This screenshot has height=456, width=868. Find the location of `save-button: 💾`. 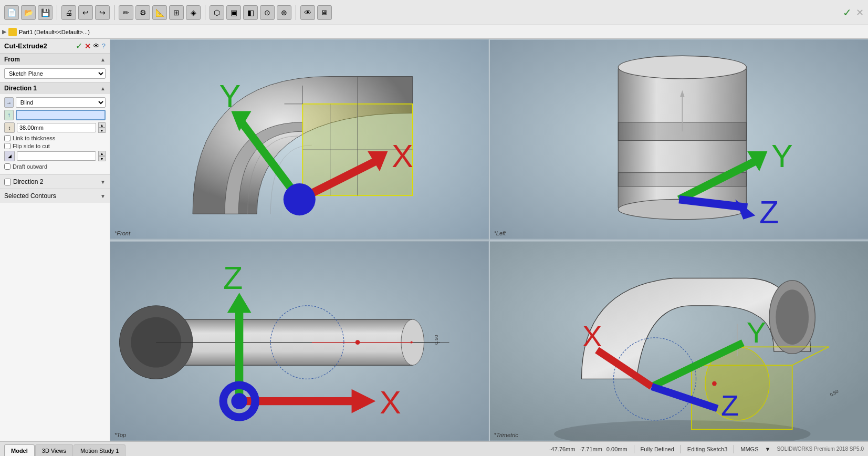

save-button: 💾 is located at coordinates (45, 13).